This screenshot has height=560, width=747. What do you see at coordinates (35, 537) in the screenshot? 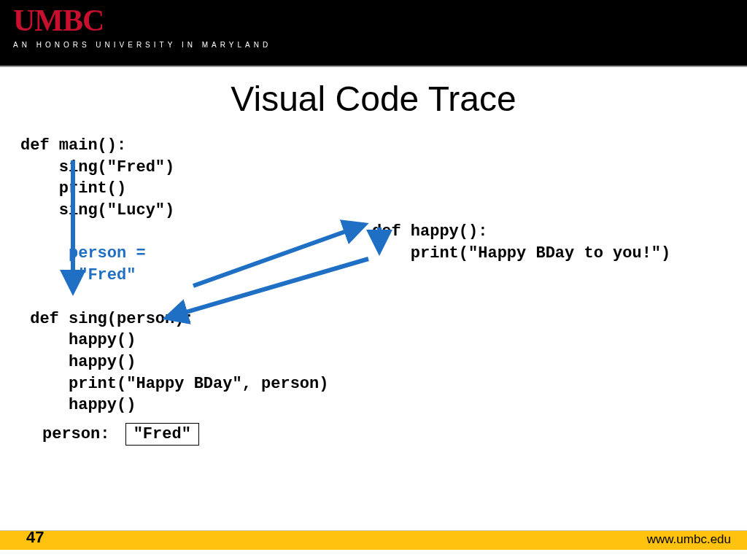
I see `slide-number: 47` at bounding box center [35, 537].